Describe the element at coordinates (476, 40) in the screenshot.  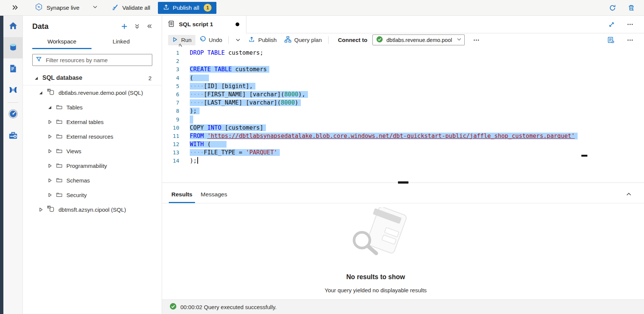
I see `toolbar-more-icon` at that location.